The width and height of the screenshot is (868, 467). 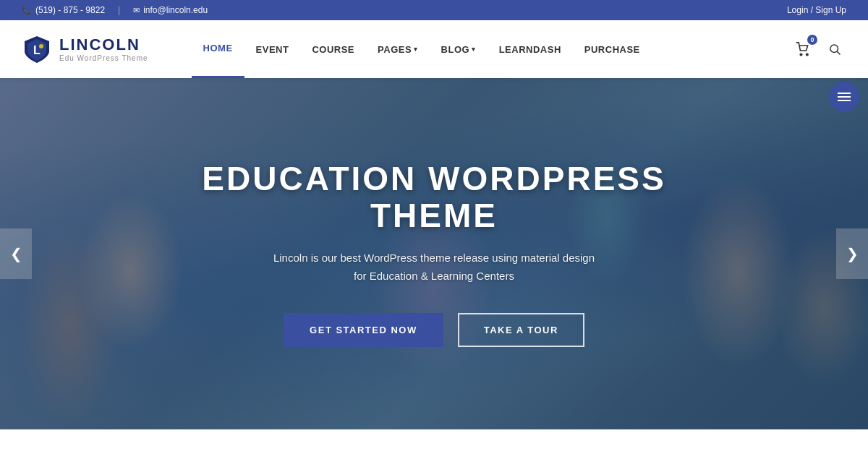 What do you see at coordinates (104, 45) in the screenshot?
I see `logo-name: LINCOLN` at bounding box center [104, 45].